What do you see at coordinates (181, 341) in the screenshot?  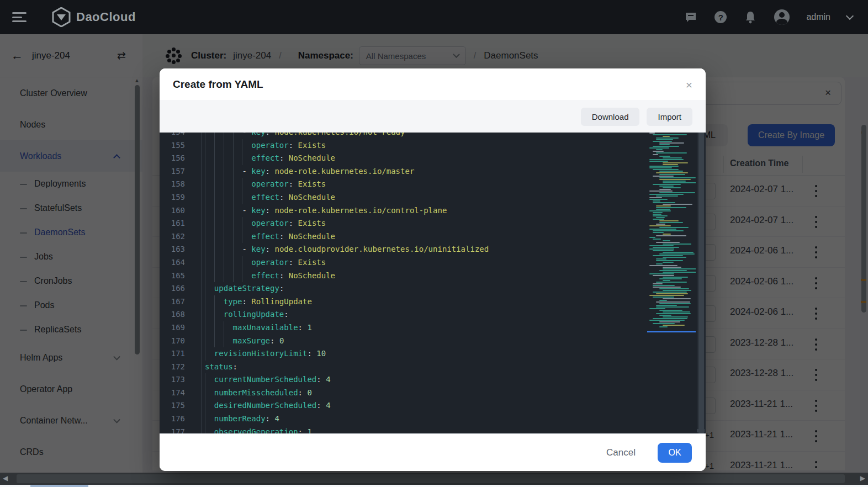 I see `line-number: 170` at bounding box center [181, 341].